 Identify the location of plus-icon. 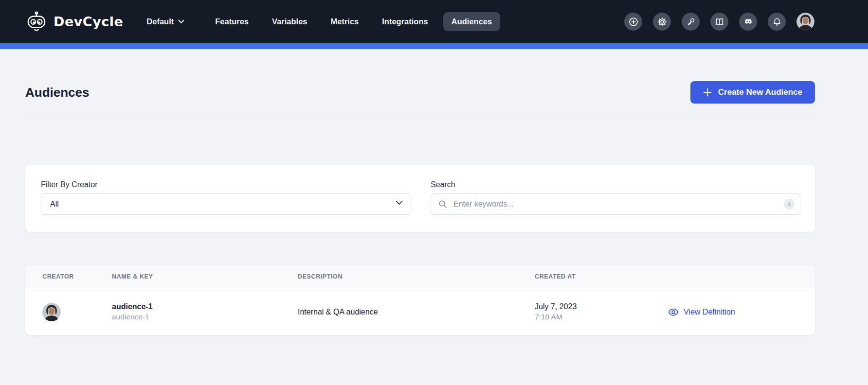
(707, 92).